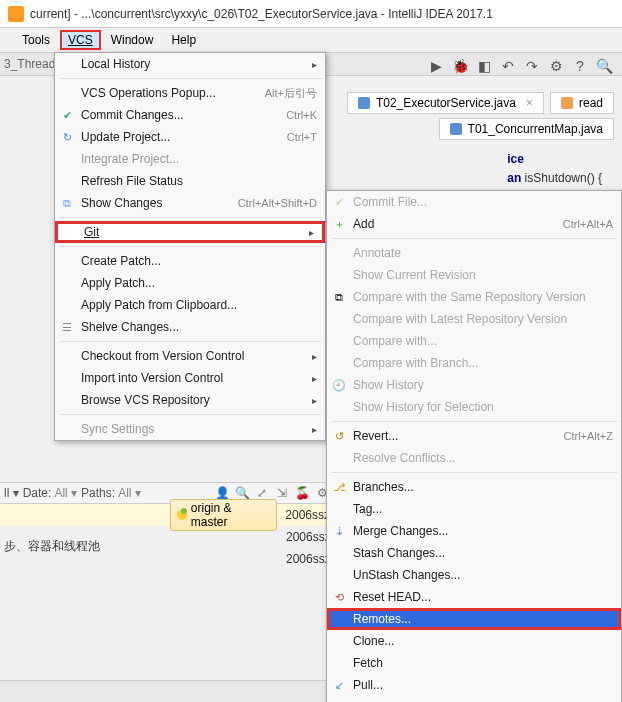 This screenshot has height=702, width=622. Describe the element at coordinates (474, 663) in the screenshot. I see `git-fetch: Fetch` at that location.